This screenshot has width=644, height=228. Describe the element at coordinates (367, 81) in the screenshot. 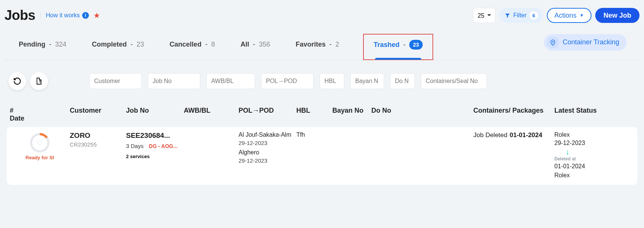

I see `filter-bayan-input` at that location.